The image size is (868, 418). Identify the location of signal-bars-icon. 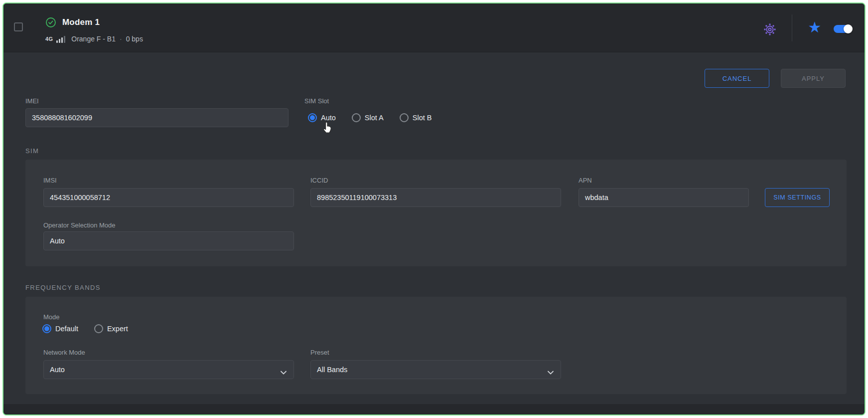
(61, 39).